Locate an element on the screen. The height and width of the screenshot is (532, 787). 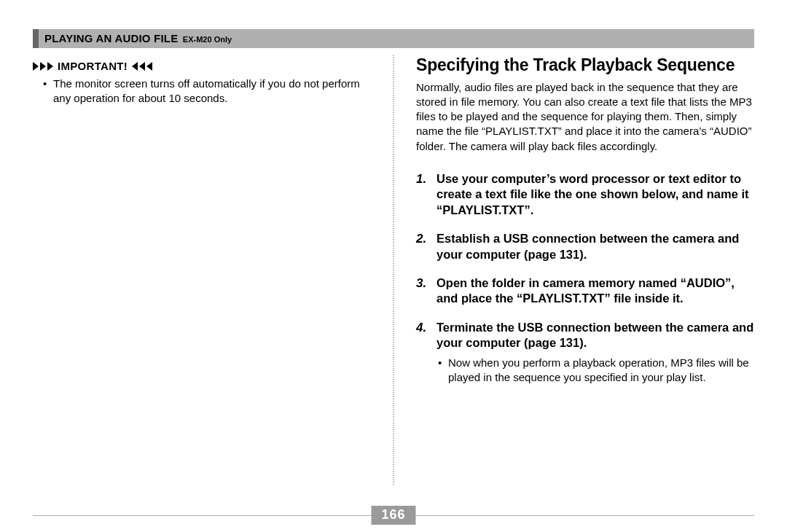
section-header-title: PLAYING AN AUDIO FILE is located at coordinates (111, 38).